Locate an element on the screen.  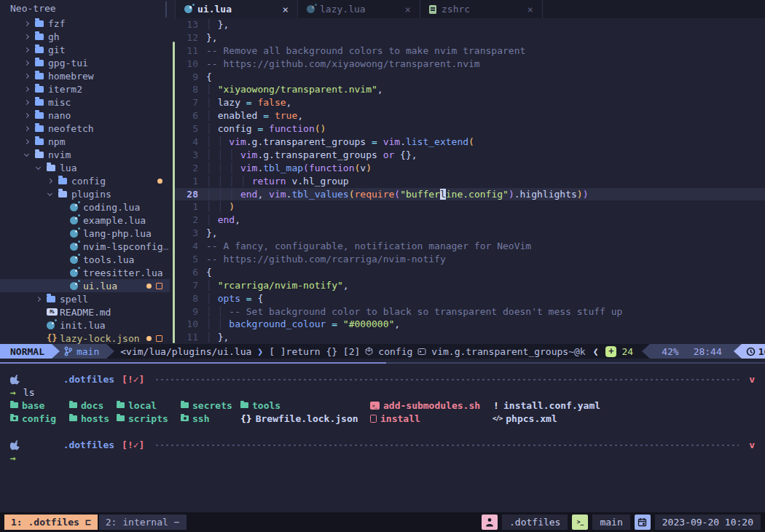
tmux-window-1-label: 1: .dotfiles is located at coordinates (45, 522).